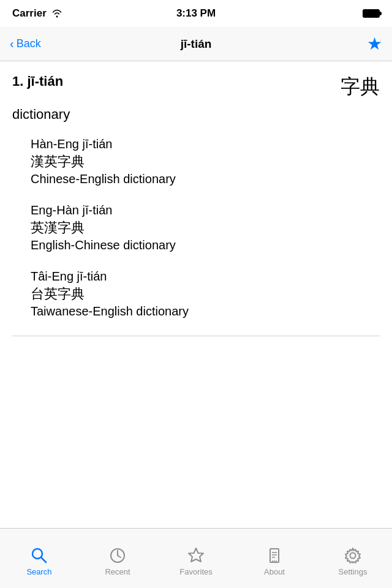 The height and width of the screenshot is (588, 392). Describe the element at coordinates (371, 13) in the screenshot. I see `battery-fill` at that location.